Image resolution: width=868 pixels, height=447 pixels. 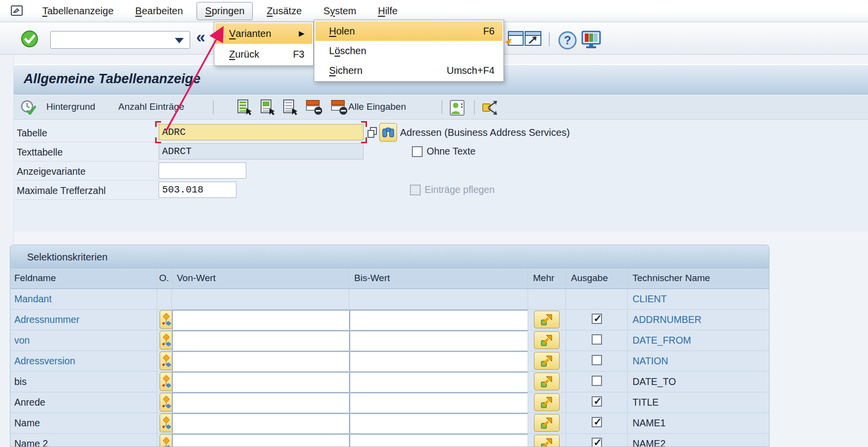 I want to click on field-name-link: Name 2, so click(x=84, y=440).